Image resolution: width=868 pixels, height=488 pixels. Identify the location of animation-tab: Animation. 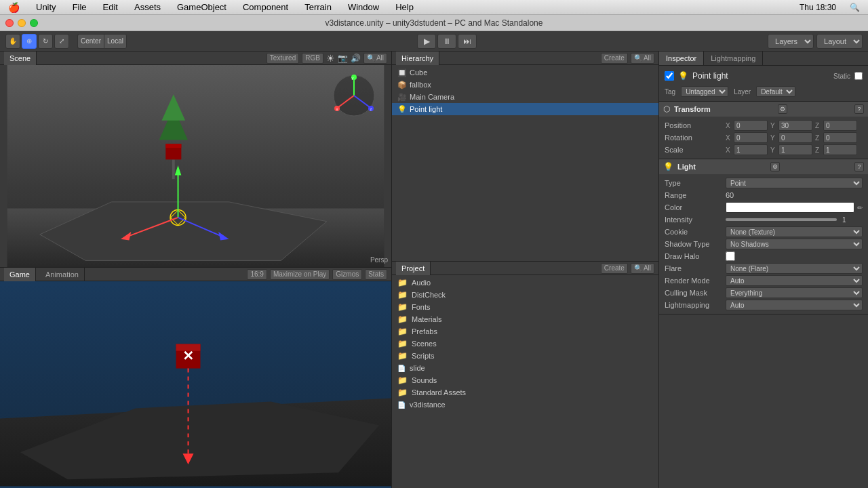
(62, 274).